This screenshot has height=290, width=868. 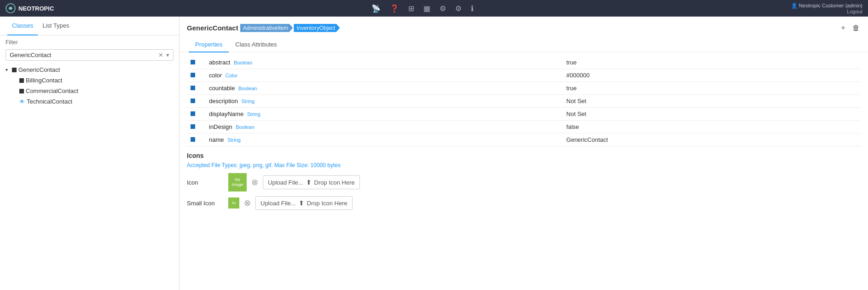 What do you see at coordinates (458, 8) in the screenshot?
I see `gear-icon: ⚙` at bounding box center [458, 8].